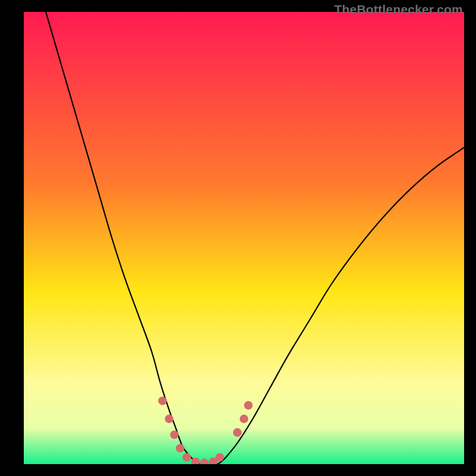 The image size is (476, 476). Describe the element at coordinates (399, 10) in the screenshot. I see `watermark-text: TheBottlenecker.com` at that location.